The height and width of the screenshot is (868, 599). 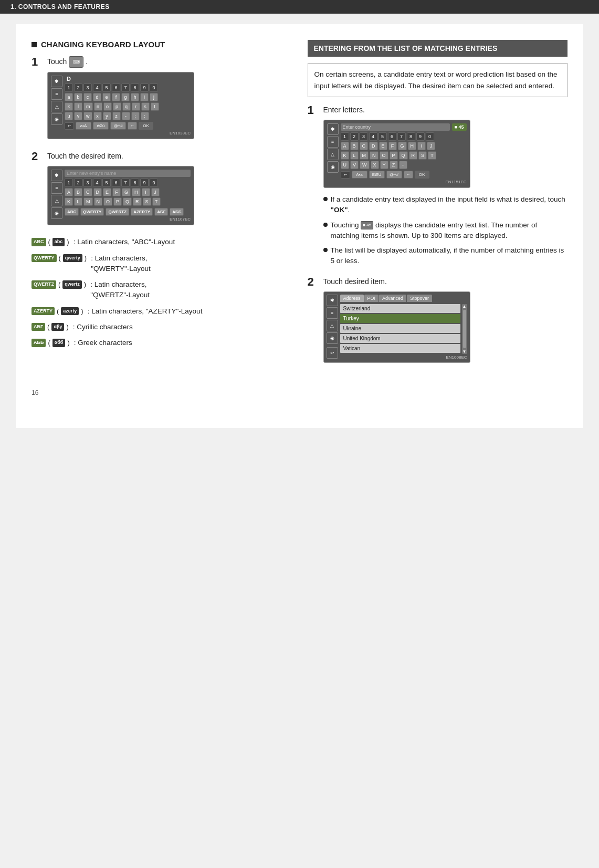 What do you see at coordinates (395, 127) in the screenshot?
I see `kbd-country-label: Enter country` at bounding box center [395, 127].